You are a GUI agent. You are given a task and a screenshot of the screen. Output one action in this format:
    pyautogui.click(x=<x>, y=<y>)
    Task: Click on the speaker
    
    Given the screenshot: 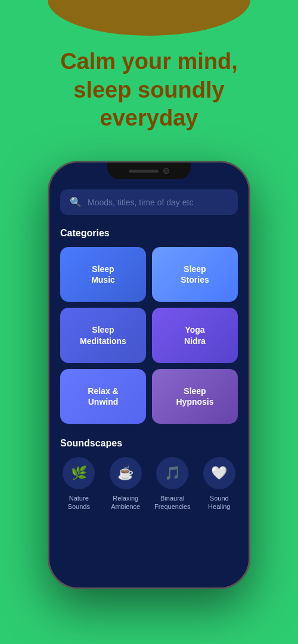 What is the action you would take?
    pyautogui.click(x=144, y=171)
    